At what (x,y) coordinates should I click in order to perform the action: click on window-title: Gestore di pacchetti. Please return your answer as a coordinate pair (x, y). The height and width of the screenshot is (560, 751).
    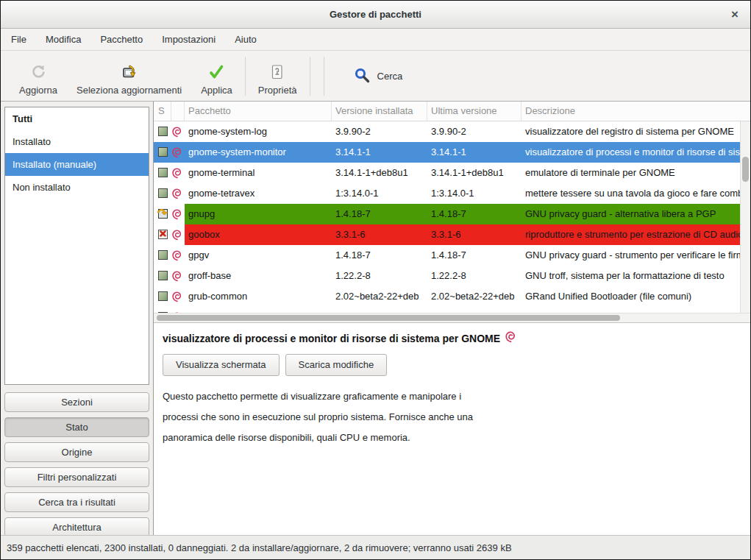
    Looking at the image, I should click on (375, 15).